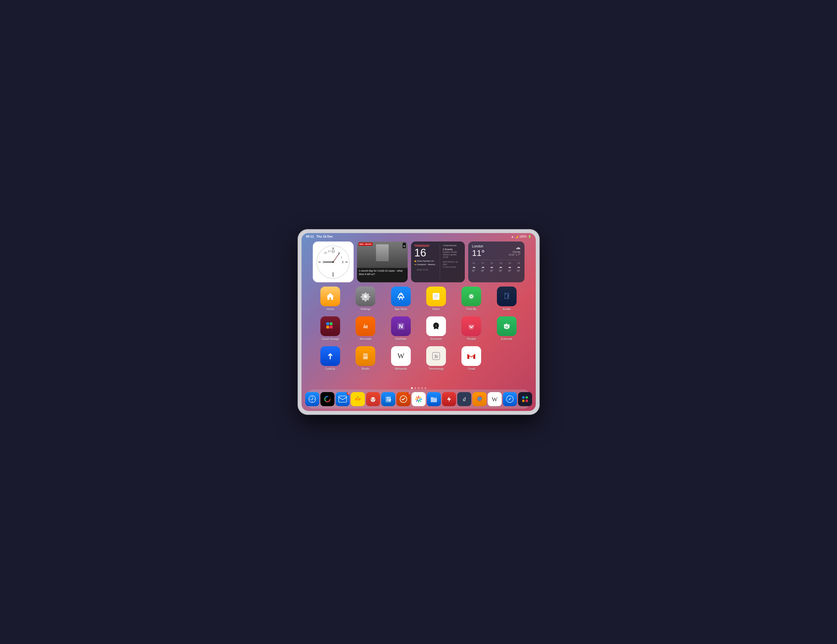 This screenshot has height=644, width=837. Describe the element at coordinates (436, 339) in the screenshot. I see `scrivener-label: Scrivener` at that location.